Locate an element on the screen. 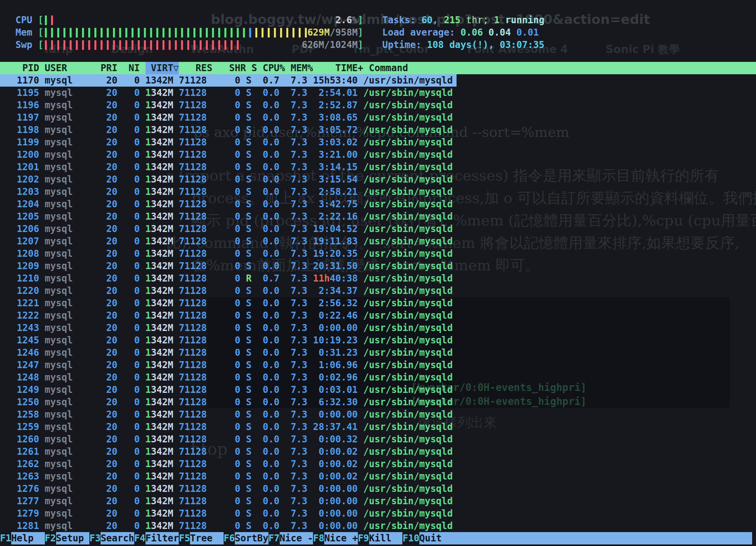 The image size is (756, 546). fkey-f4-key: F4 is located at coordinates (140, 538).